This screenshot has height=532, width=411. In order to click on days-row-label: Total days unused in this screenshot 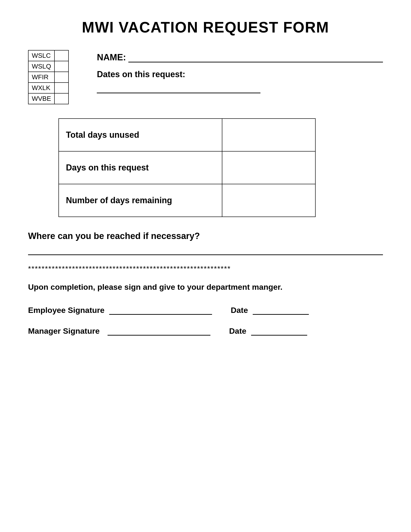, I will do `click(140, 135)`.